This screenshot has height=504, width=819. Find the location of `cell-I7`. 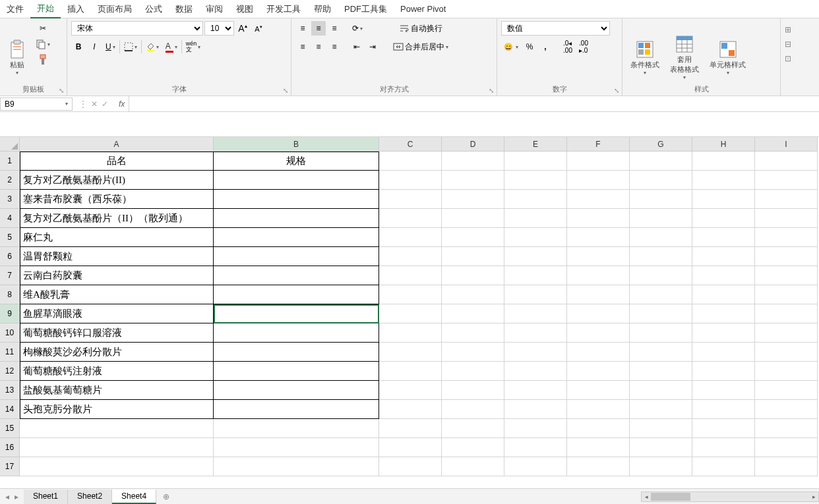

cell-I7 is located at coordinates (786, 275).